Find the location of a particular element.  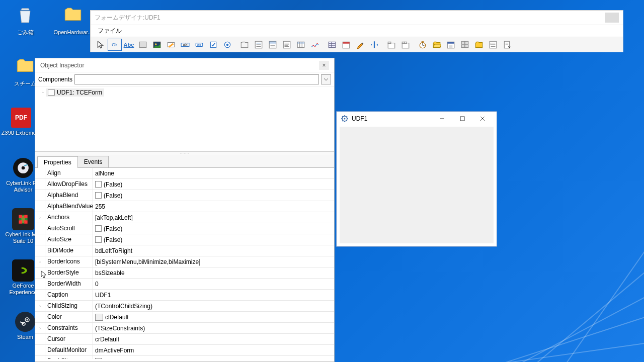

tool-chart is located at coordinates (315, 45).